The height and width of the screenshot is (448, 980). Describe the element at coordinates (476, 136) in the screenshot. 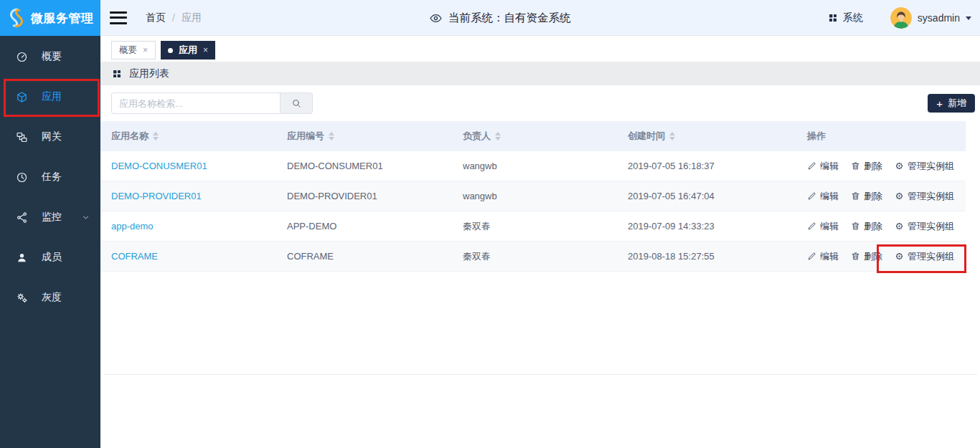

I see `column-label: 负责人` at that location.